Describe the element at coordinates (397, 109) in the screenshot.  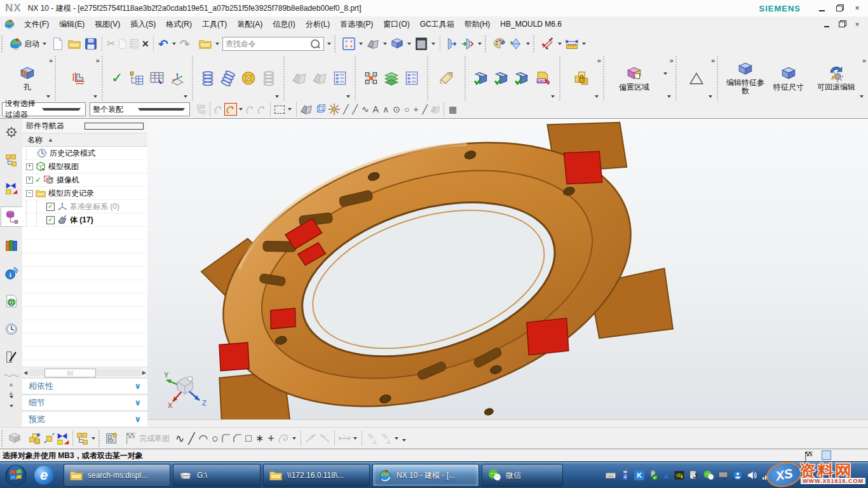
I see `snap-center-icon: ⊙` at that location.